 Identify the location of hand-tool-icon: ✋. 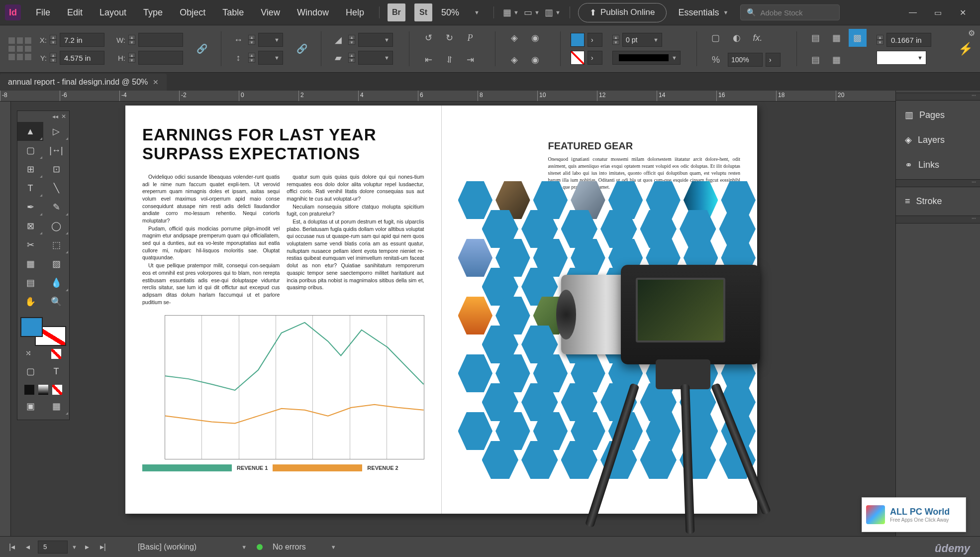
(30, 302).